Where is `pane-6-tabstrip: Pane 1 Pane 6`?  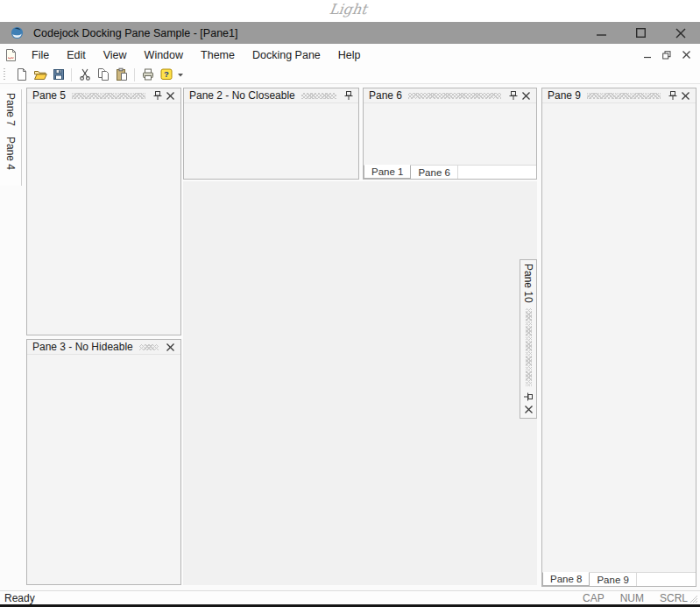 pane-6-tabstrip: Pane 1 Pane 6 is located at coordinates (450, 172).